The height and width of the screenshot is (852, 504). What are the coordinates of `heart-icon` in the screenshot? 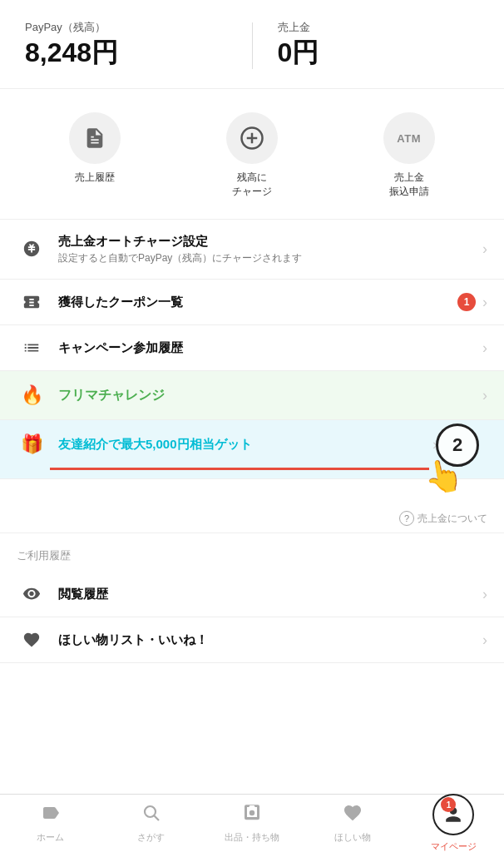 It's located at (32, 640).